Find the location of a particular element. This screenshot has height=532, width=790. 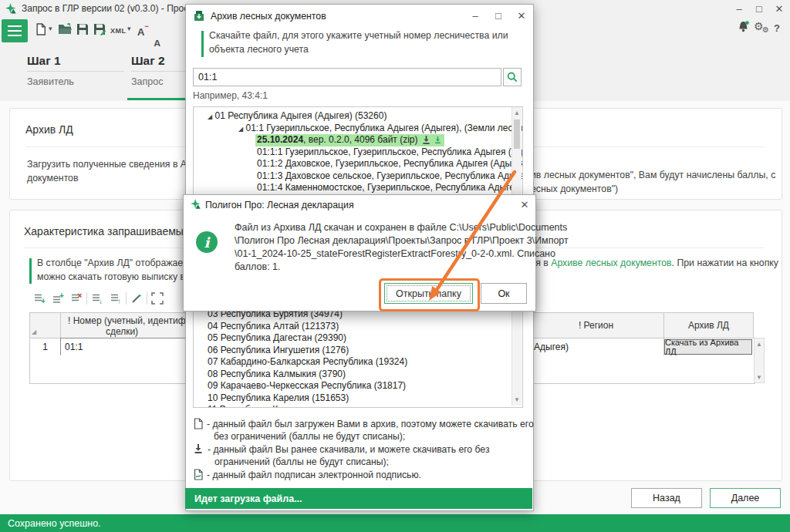

tab-step1-label: Заявитель is located at coordinates (76, 82).